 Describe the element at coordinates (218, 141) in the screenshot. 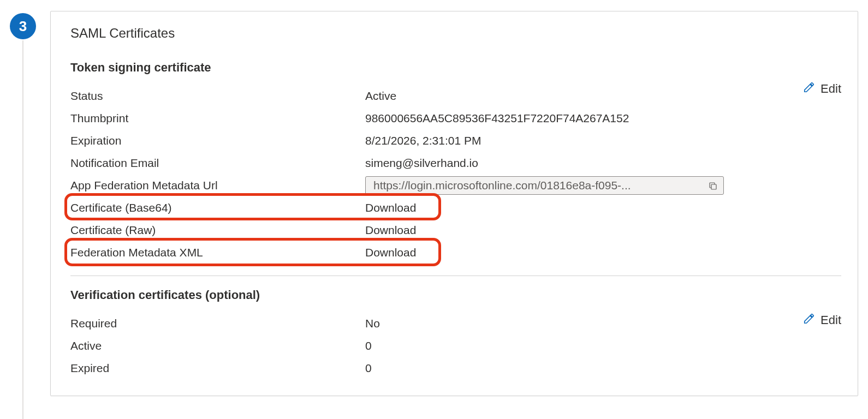

I see `expiration-label: Expiration` at that location.